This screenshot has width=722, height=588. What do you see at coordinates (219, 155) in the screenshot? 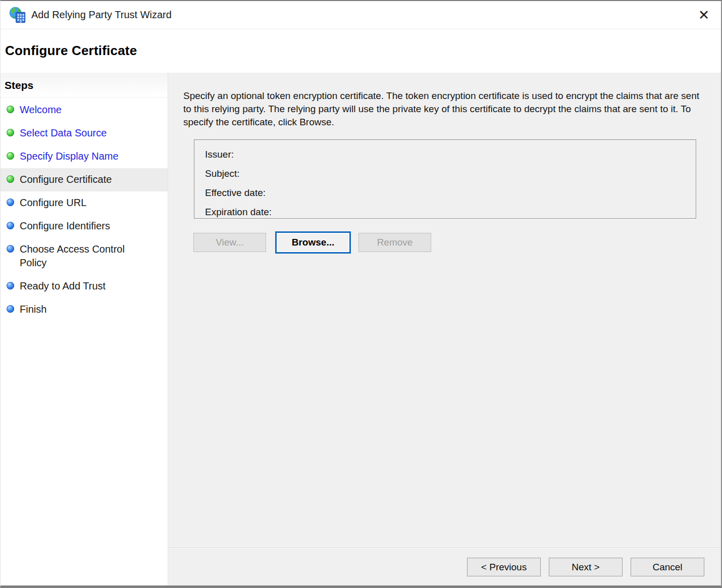
I see `certificate-field-label: Issuer:` at bounding box center [219, 155].